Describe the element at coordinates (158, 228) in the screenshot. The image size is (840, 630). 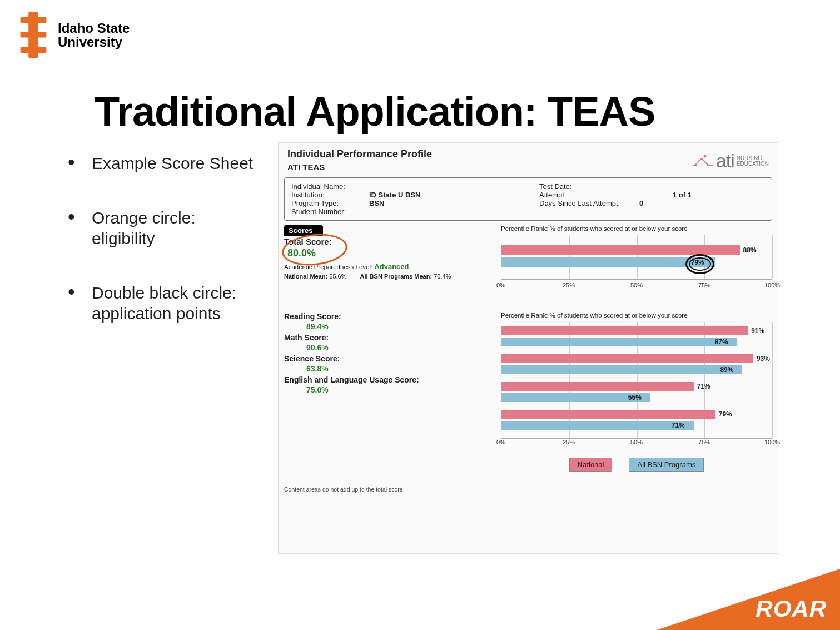
I see `bullet-orange-circle: Orange circle: eligibility` at that location.